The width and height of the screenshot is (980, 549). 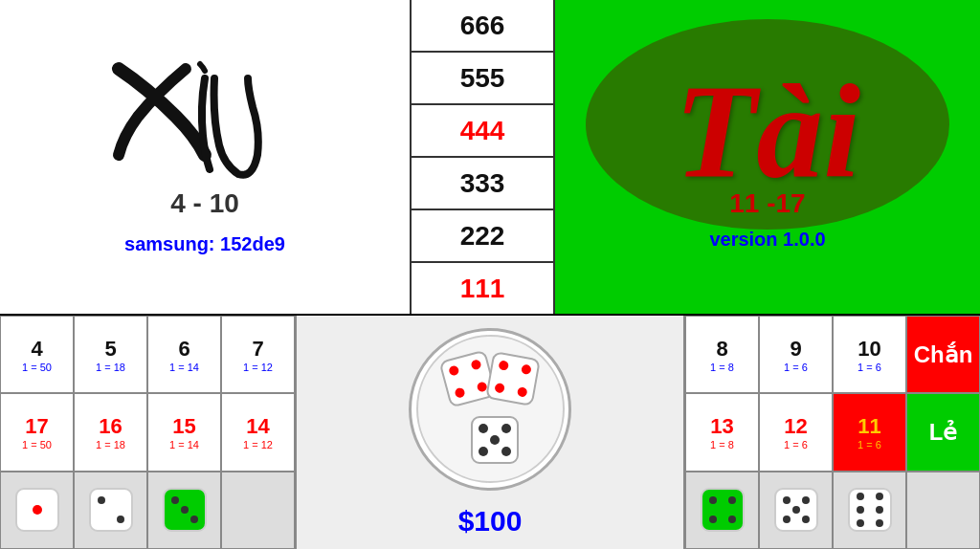 I want to click on bet-12-main: 12, so click(x=795, y=427).